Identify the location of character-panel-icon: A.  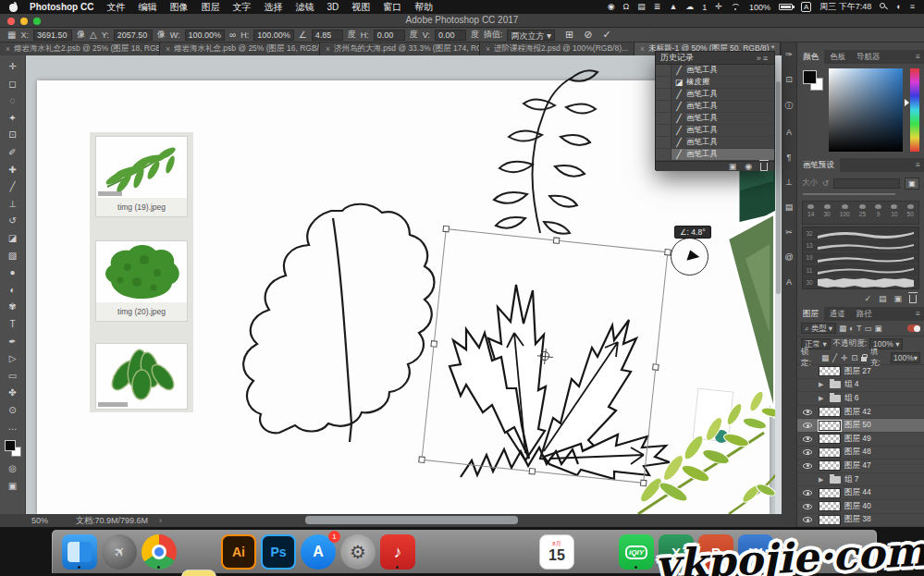
(789, 132).